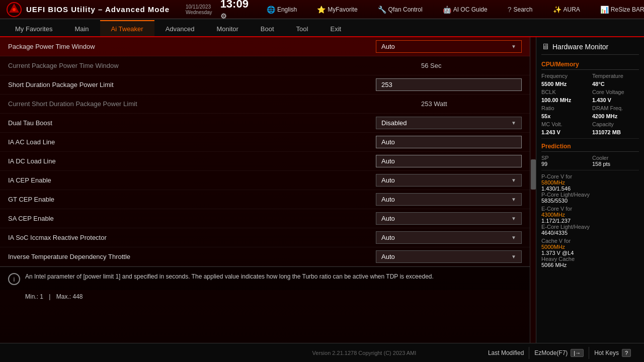 Image resolution: width=644 pixels, height=362 pixels. I want to click on current-pkg-window-value: 56 Sec, so click(471, 65).